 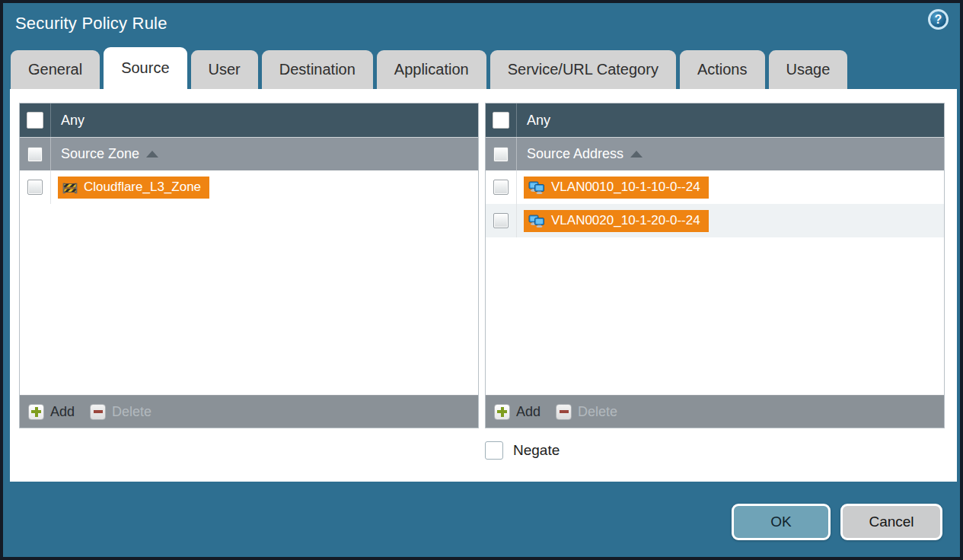 What do you see at coordinates (585, 154) in the screenshot?
I see `source-address-column-title: Source Address` at bounding box center [585, 154].